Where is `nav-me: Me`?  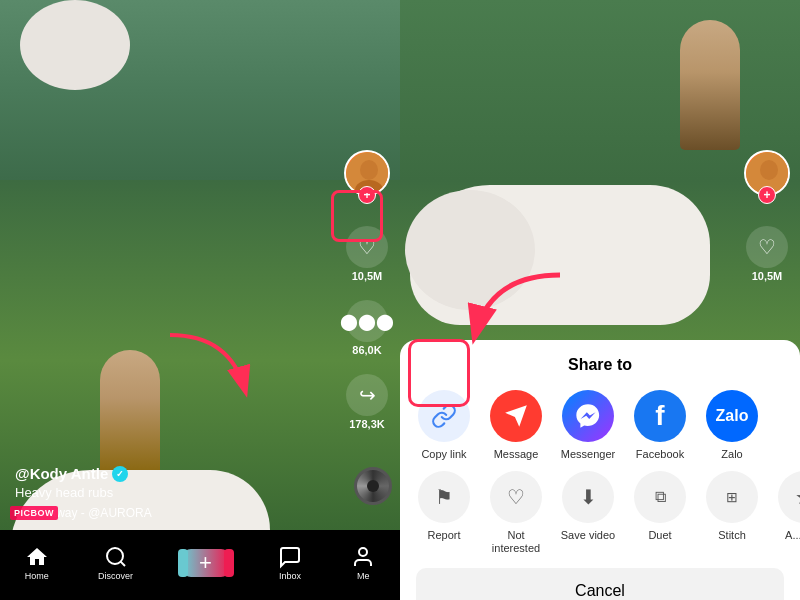 nav-me: Me is located at coordinates (363, 563).